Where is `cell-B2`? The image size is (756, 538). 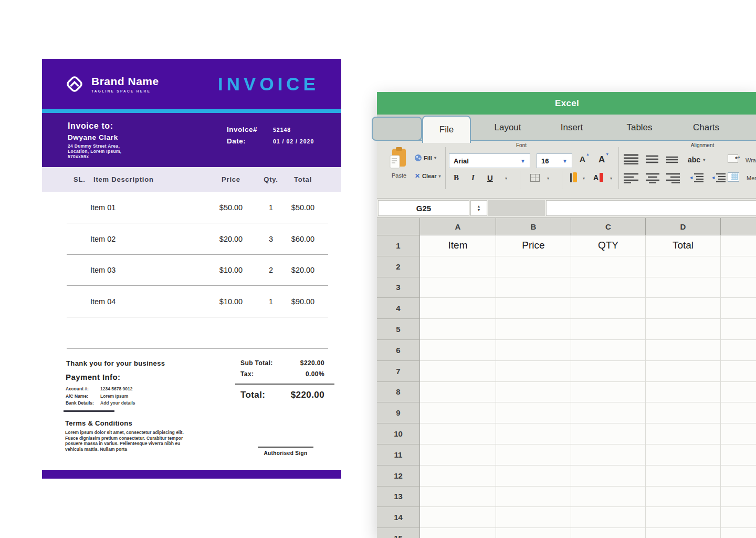 cell-B2 is located at coordinates (533, 267).